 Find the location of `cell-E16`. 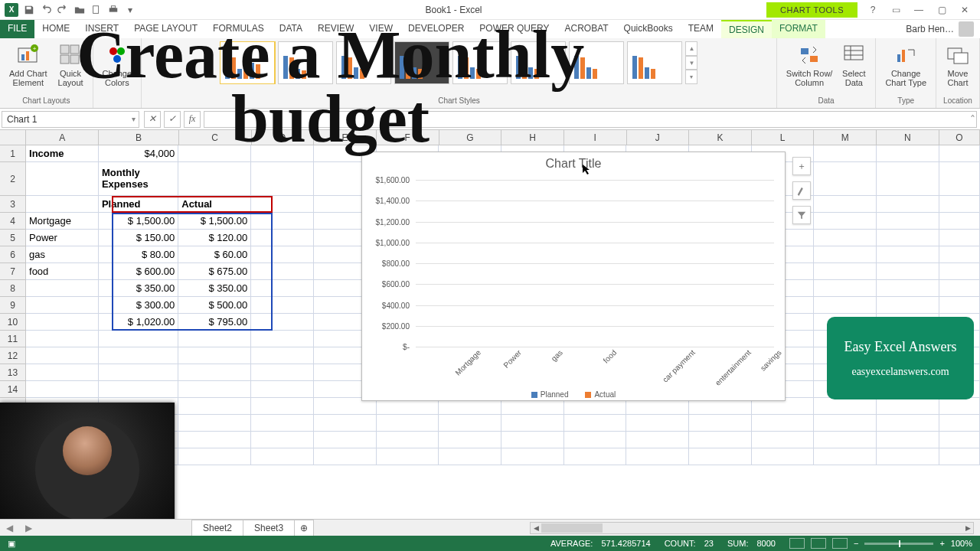

cell-E16 is located at coordinates (345, 423).